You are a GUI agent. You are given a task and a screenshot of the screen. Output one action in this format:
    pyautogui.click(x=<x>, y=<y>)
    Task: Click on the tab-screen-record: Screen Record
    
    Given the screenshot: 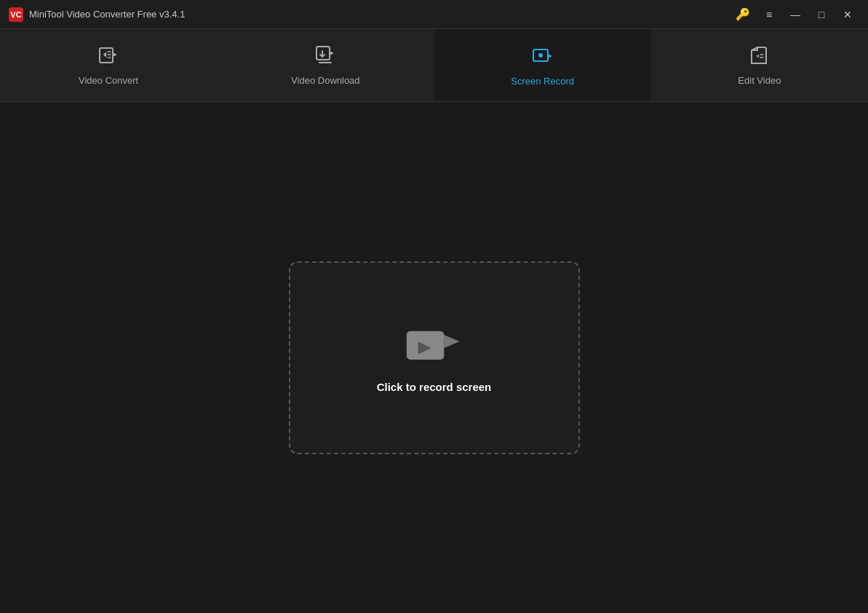 What is the action you would take?
    pyautogui.click(x=543, y=66)
    